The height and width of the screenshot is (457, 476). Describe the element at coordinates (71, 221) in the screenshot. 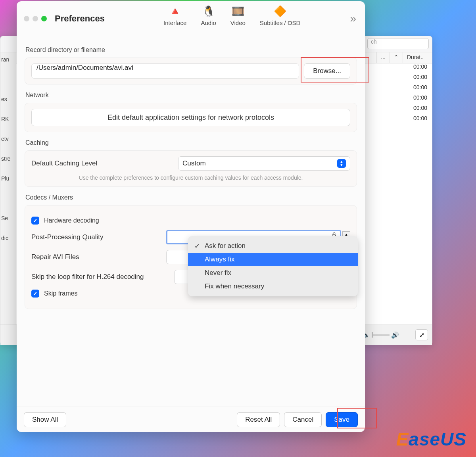

I see `hardware-decoding-label: Hardware decoding` at that location.